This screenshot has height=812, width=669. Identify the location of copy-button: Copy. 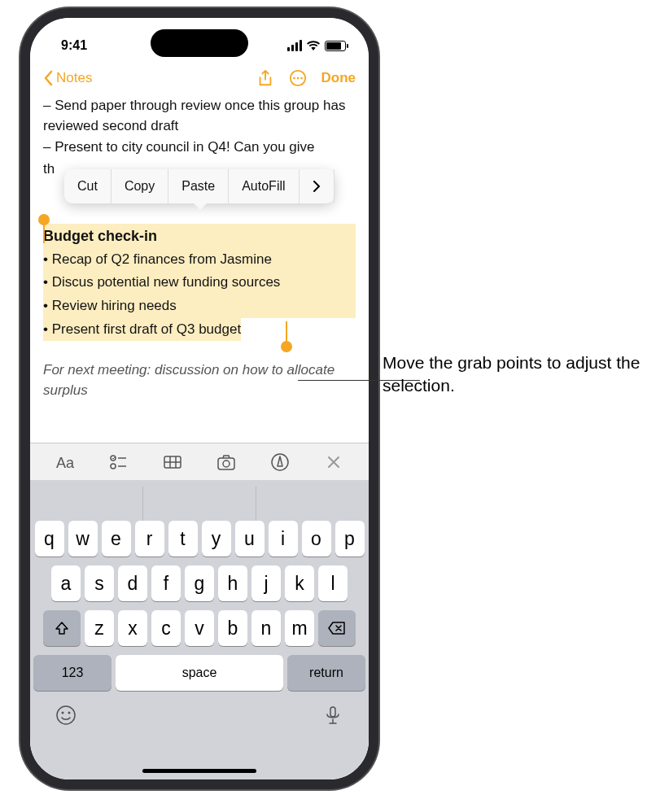
(140, 186).